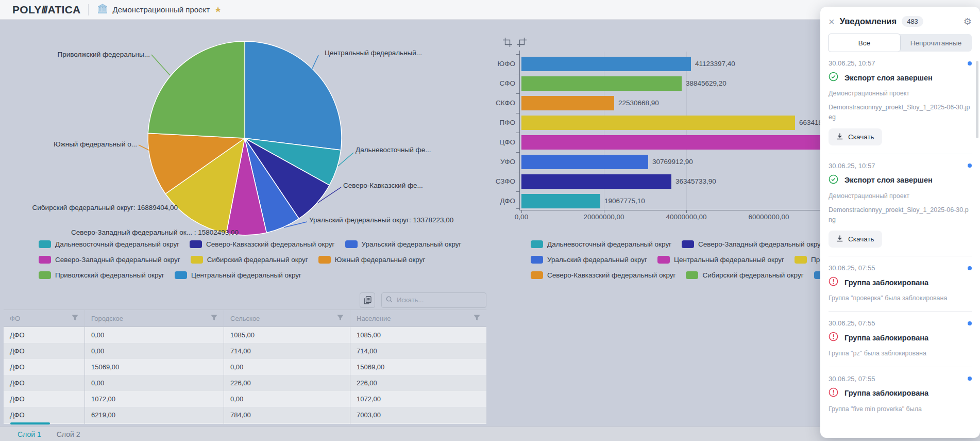  What do you see at coordinates (373, 53) in the screenshot?
I see `pie-slice-label: Центральный федеральный...` at bounding box center [373, 53].